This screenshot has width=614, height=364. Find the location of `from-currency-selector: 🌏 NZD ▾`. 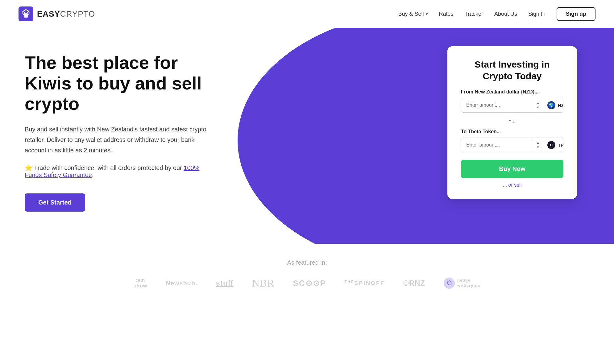

from-currency-selector: 🌏 NZD ▾ is located at coordinates (553, 105).